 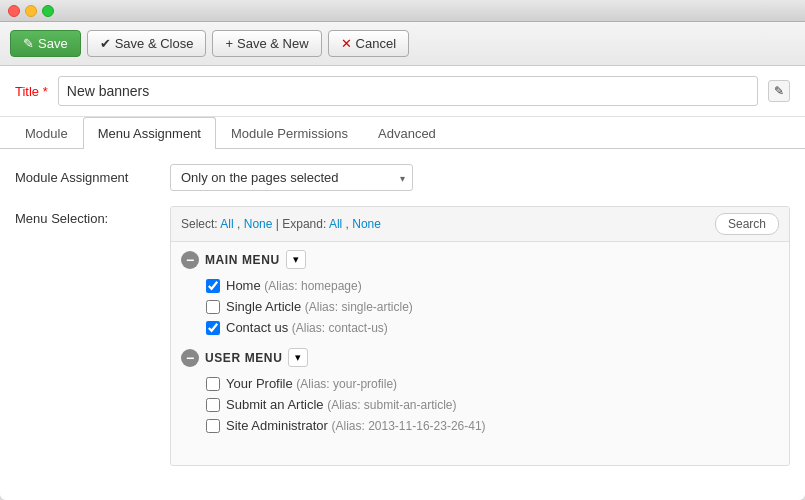 I want to click on save-button: ✎ Save, so click(x=46, y=44).